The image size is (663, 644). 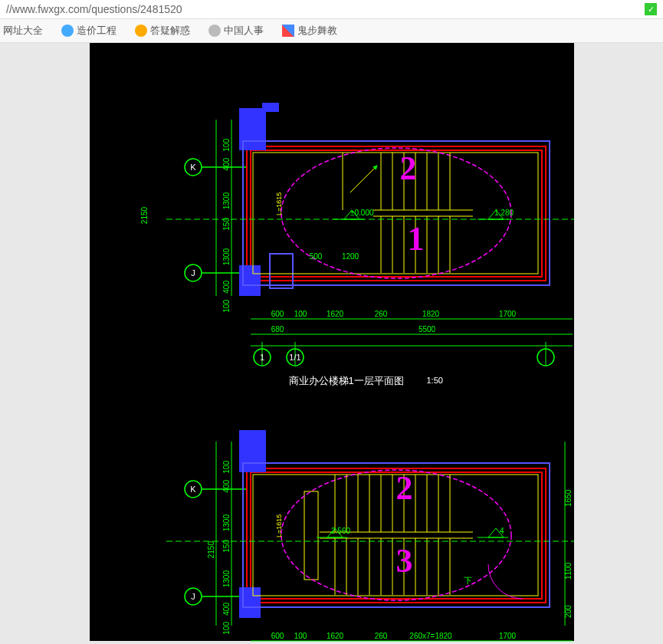 I want to click on dance-icon, so click(x=288, y=31).